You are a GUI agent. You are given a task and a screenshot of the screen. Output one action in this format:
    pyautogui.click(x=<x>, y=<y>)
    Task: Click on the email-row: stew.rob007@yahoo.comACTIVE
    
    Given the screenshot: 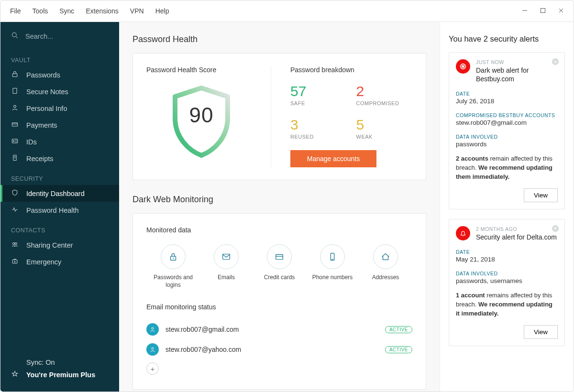 What is the action you would take?
    pyautogui.click(x=279, y=349)
    